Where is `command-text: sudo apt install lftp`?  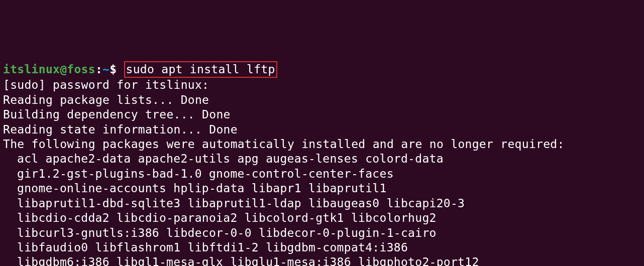 command-text: sudo apt install lftp is located at coordinates (201, 69).